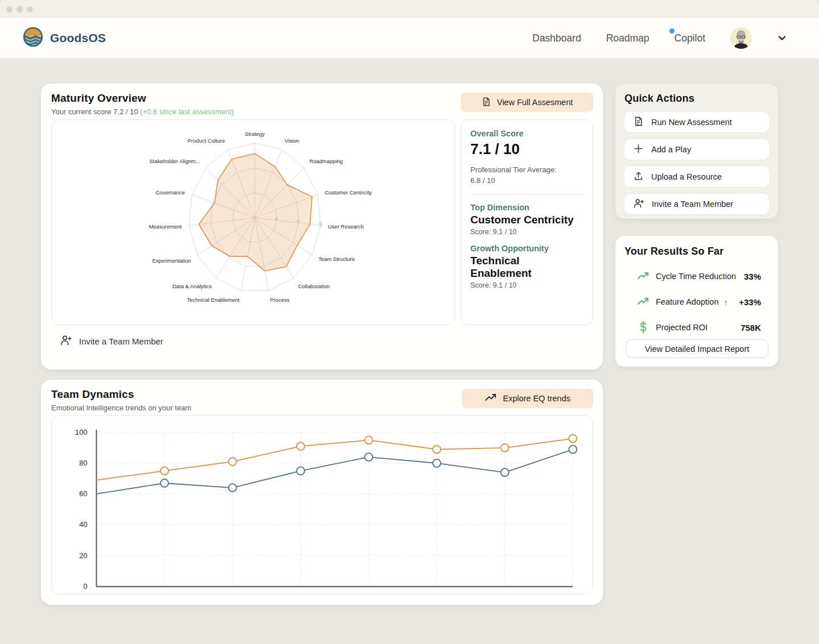 The image size is (819, 644). Describe the element at coordinates (83, 463) in the screenshot. I see `svg-text: 80` at that location.